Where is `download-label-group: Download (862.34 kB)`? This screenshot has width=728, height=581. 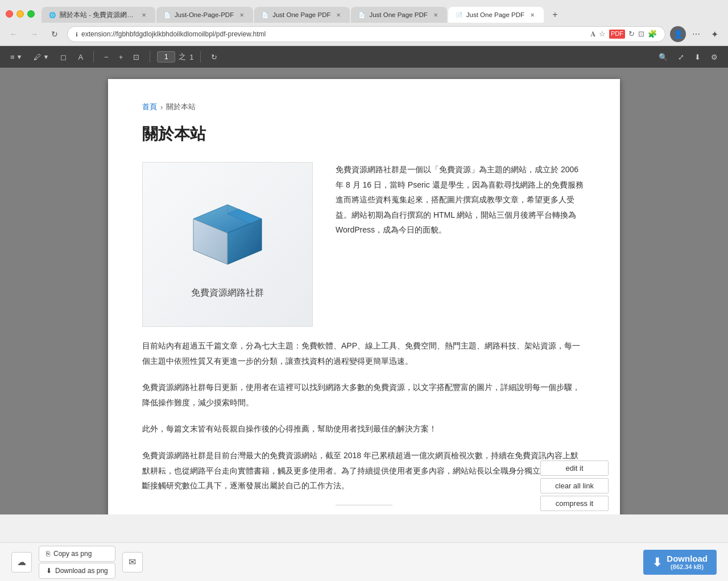 download-label-group: Download (862.34 kB) is located at coordinates (687, 562).